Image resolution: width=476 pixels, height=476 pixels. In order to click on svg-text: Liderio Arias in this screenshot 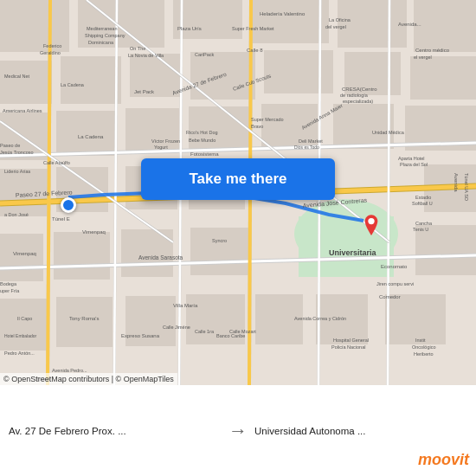, I will do `click(17, 171)`.